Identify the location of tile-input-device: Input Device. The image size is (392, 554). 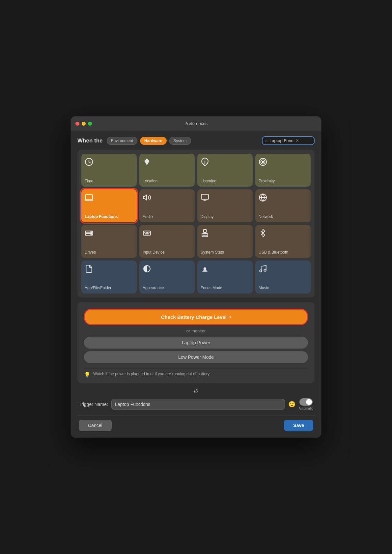
(167, 241).